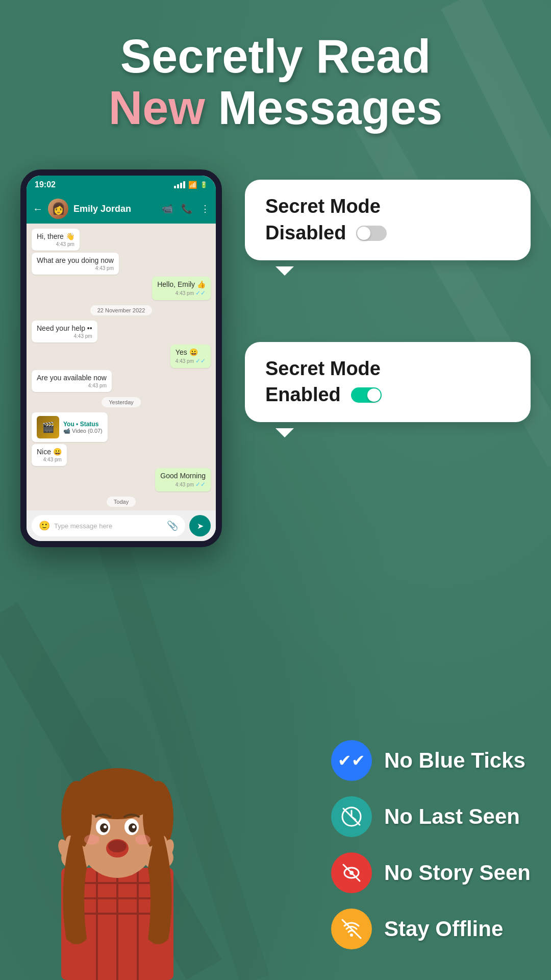  I want to click on message-received-2: What are you doing now 4:43 pm, so click(76, 263).